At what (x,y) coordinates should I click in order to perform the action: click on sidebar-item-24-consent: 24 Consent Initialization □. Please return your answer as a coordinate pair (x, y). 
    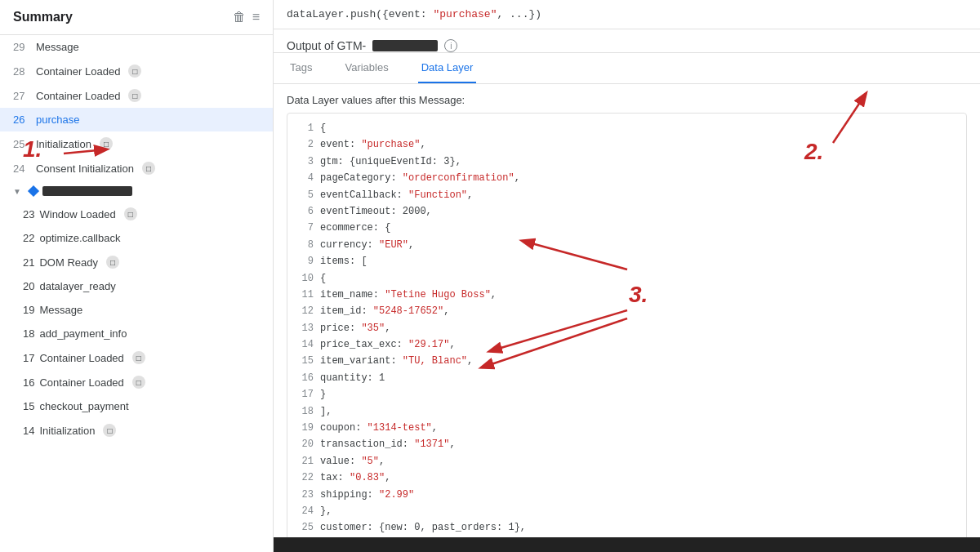
    Looking at the image, I should click on (136, 168).